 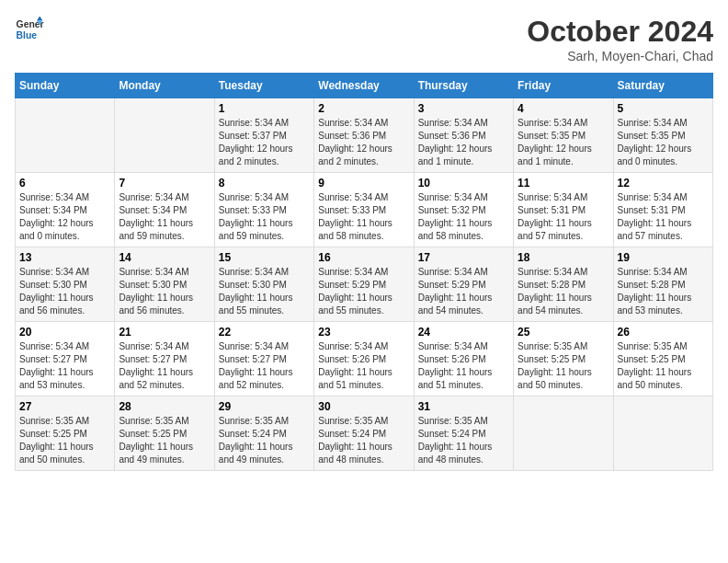 I want to click on day-number: 23, so click(x=364, y=332).